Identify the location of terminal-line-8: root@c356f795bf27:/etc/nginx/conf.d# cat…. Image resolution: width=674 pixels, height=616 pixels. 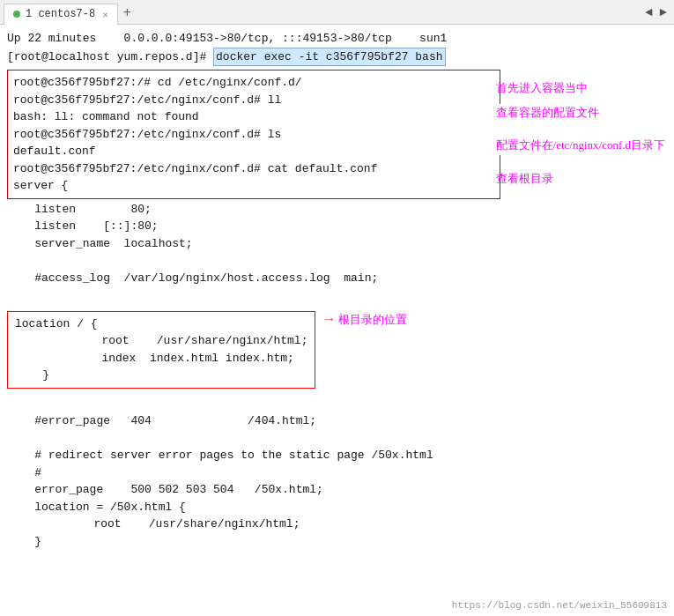
(254, 169).